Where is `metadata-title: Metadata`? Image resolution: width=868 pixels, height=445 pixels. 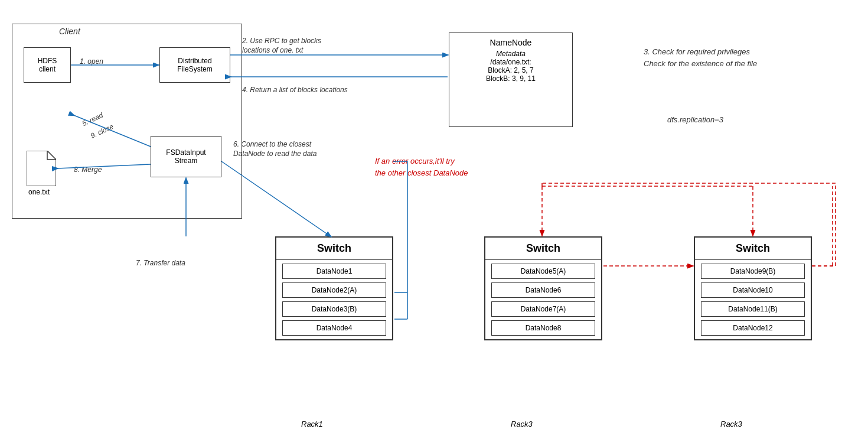
metadata-title: Metadata is located at coordinates (511, 54).